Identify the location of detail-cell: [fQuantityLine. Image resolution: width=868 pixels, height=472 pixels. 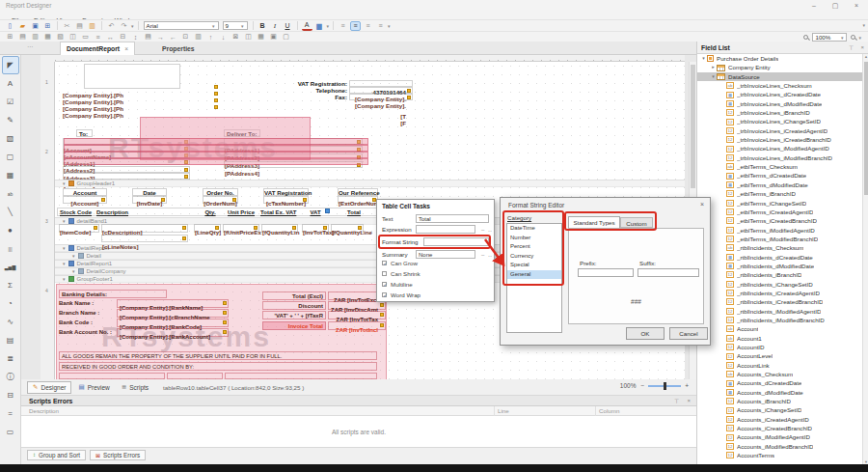
(347, 228).